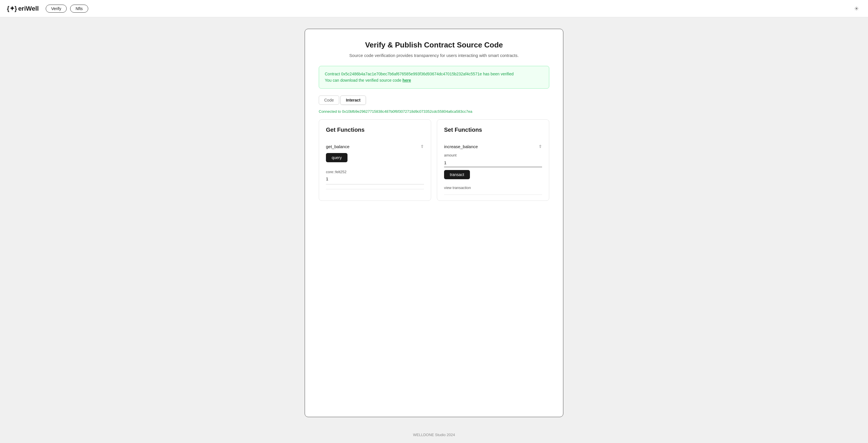  I want to click on header: {✦} eriWell Verify Nfts ☀, so click(434, 9).